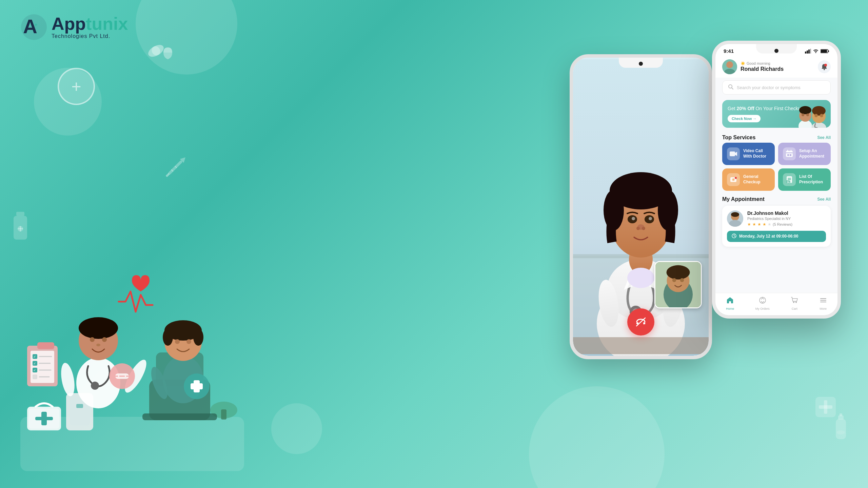 This screenshot has width=868, height=488. I want to click on app-phone: 9:41, so click(776, 180).